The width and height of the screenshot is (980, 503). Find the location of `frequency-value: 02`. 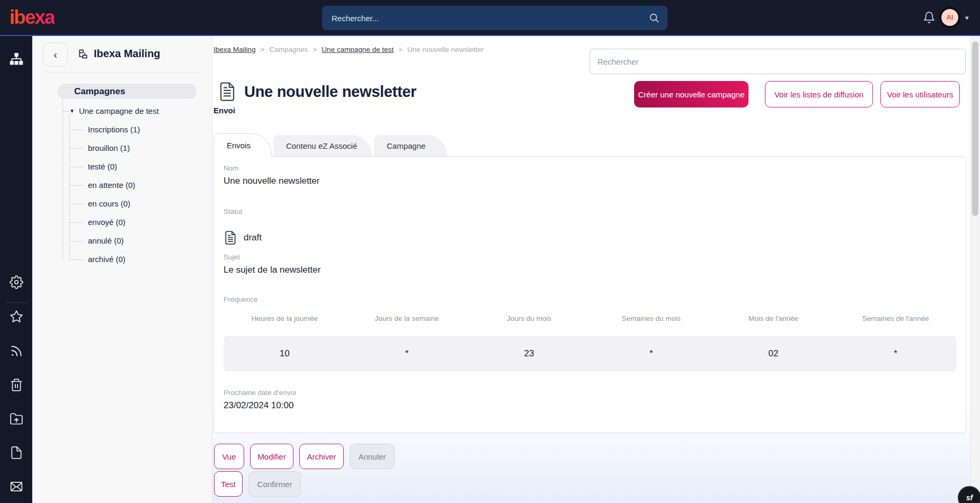

frequency-value: 02 is located at coordinates (773, 354).